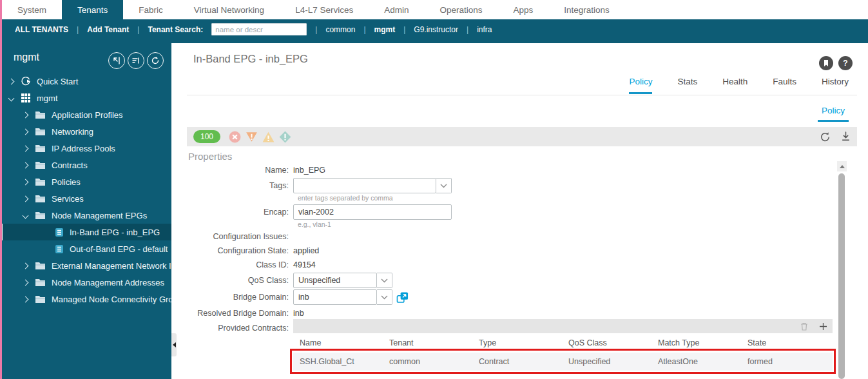  Describe the element at coordinates (136, 61) in the screenshot. I see `filter-icon` at that location.